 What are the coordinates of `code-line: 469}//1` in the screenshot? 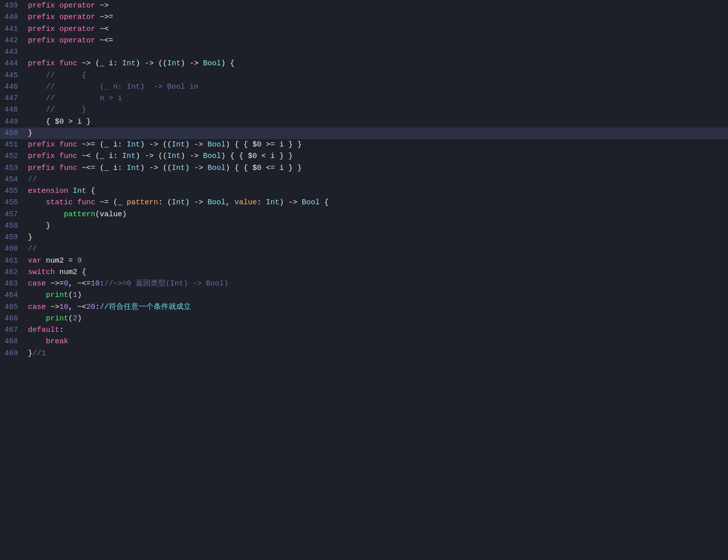 It's located at (364, 354).